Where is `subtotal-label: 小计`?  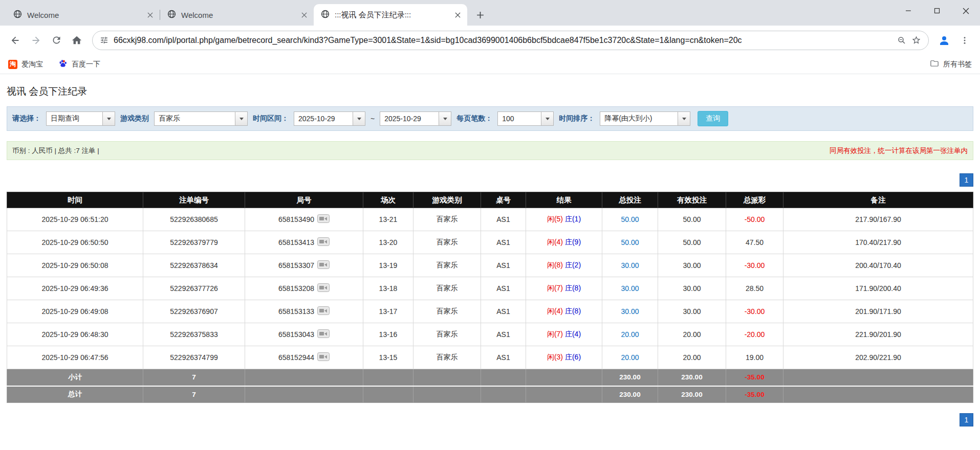 subtotal-label: 小计 is located at coordinates (75, 377).